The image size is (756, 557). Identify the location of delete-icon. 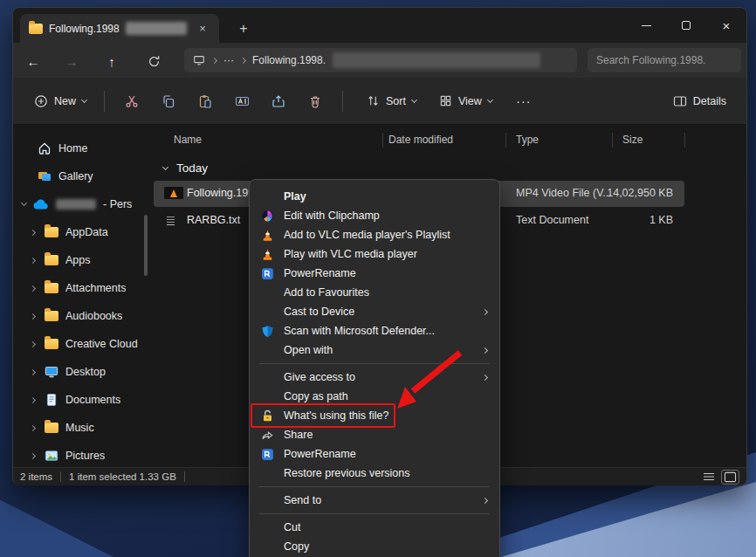
(315, 101).